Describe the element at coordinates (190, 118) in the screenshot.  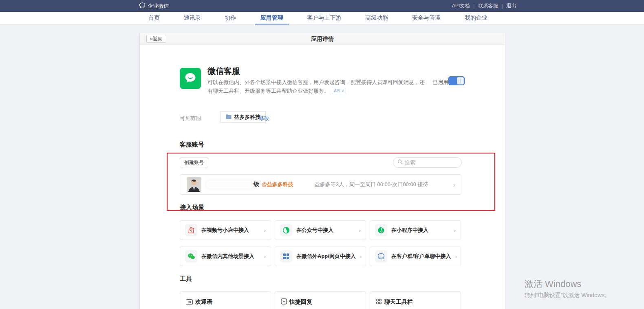
I see `visibility-label: 可见范围` at that location.